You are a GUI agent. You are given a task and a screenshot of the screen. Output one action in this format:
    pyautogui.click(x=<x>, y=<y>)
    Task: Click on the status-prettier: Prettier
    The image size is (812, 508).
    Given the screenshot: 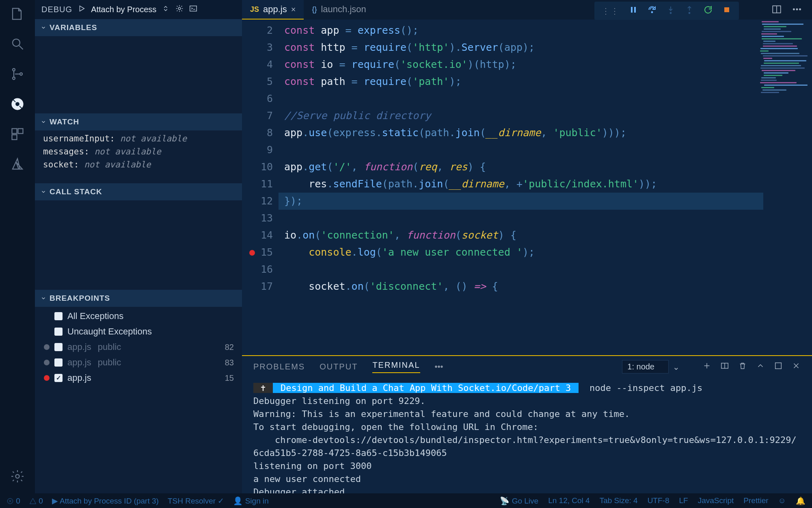 What is the action you would take?
    pyautogui.click(x=756, y=501)
    